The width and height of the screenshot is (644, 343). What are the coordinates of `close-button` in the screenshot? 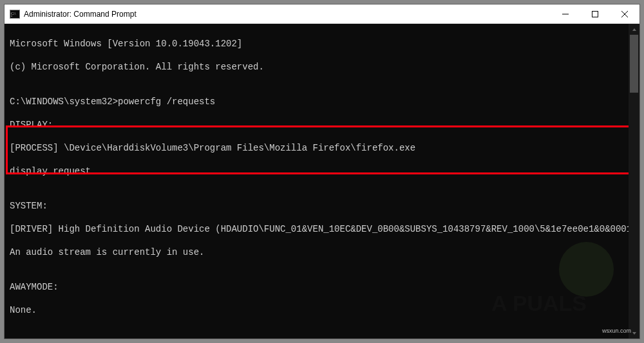 It's located at (625, 14).